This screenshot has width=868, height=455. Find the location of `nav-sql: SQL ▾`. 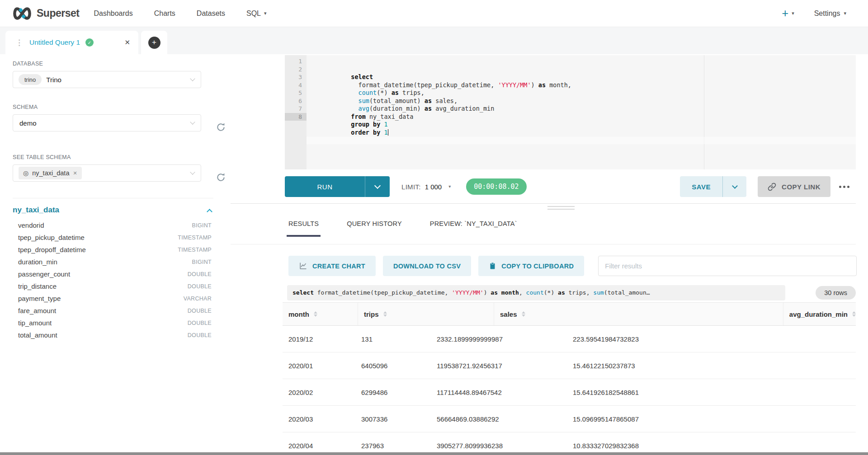

nav-sql: SQL ▾ is located at coordinates (257, 14).